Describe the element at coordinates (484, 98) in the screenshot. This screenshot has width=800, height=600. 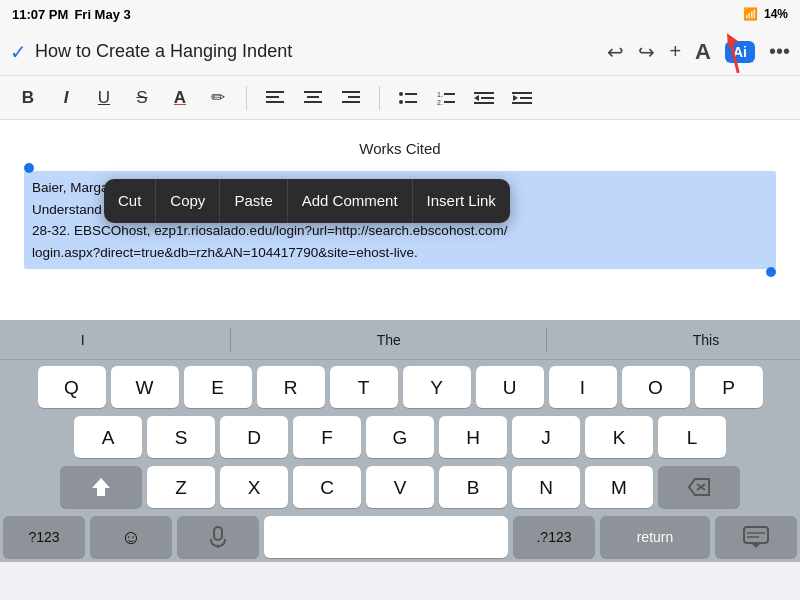
I see `indent-decrease-button` at that location.